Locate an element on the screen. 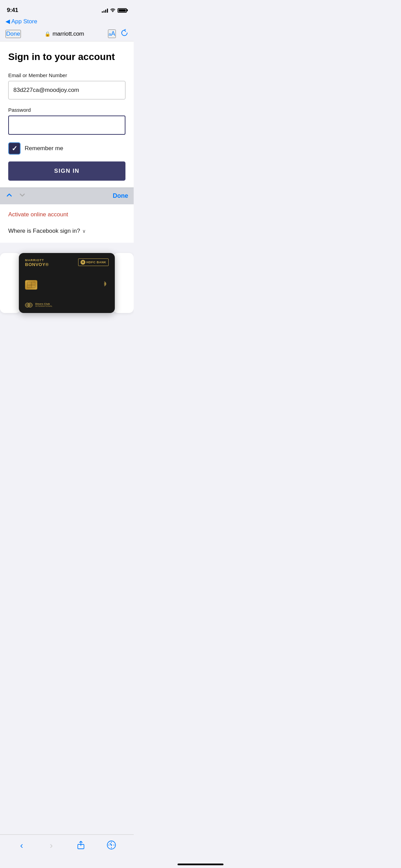 The image size is (401, 868). marriott-bonvoy-text: BONVOY® is located at coordinates (37, 265).